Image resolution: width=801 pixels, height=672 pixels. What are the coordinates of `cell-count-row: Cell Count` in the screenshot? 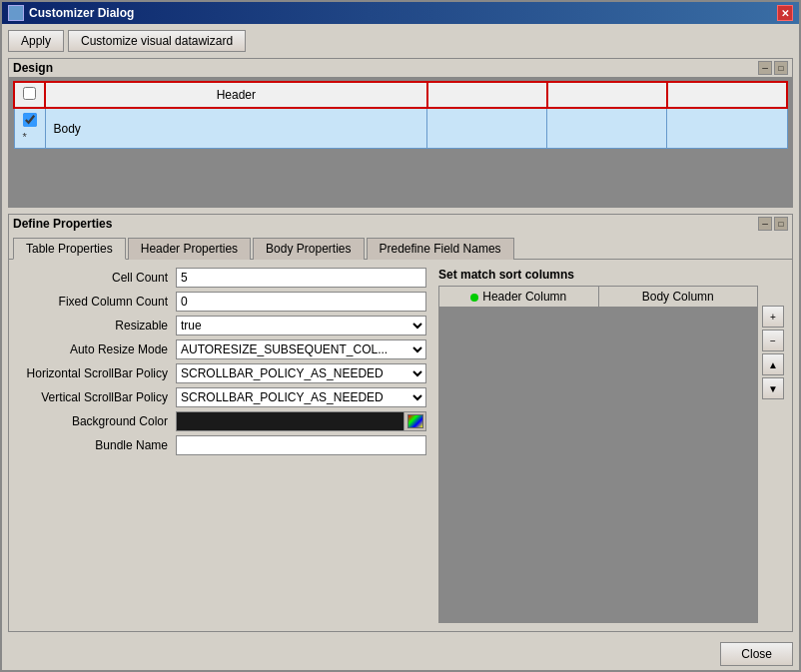 It's located at (222, 278).